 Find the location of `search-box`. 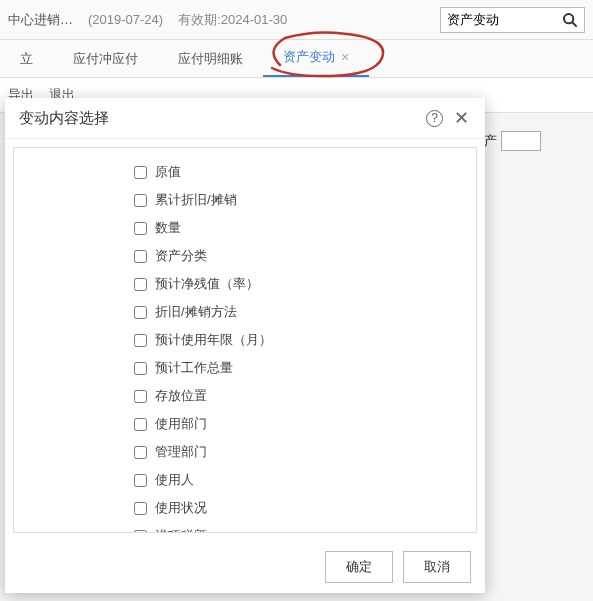

search-box is located at coordinates (512, 20).